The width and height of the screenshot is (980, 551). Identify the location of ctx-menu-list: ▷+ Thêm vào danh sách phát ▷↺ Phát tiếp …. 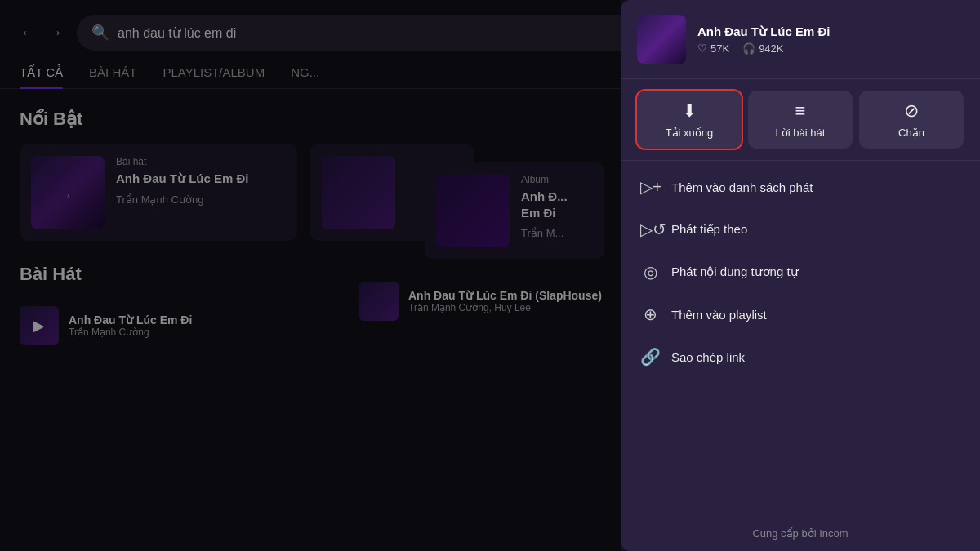
(800, 272).